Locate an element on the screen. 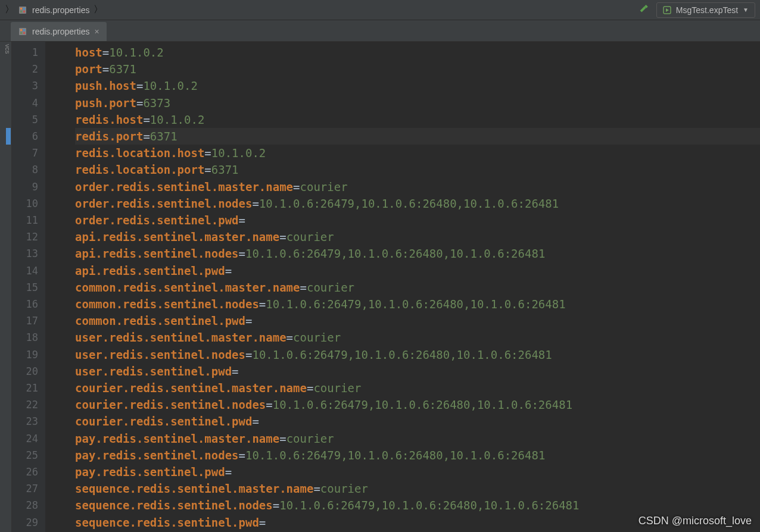  watermark-text: CSDN @microsoft_love is located at coordinates (695, 521).